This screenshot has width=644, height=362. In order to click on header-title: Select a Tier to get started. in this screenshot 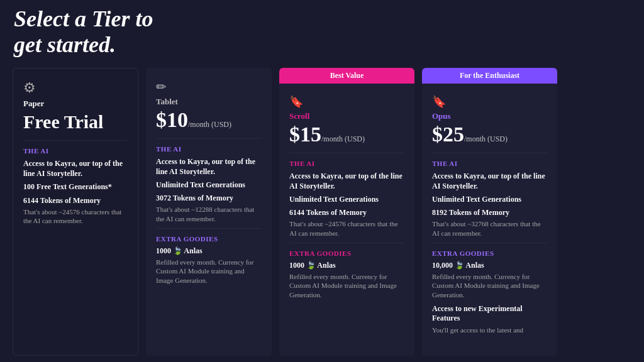, I will do `click(102, 33)`.